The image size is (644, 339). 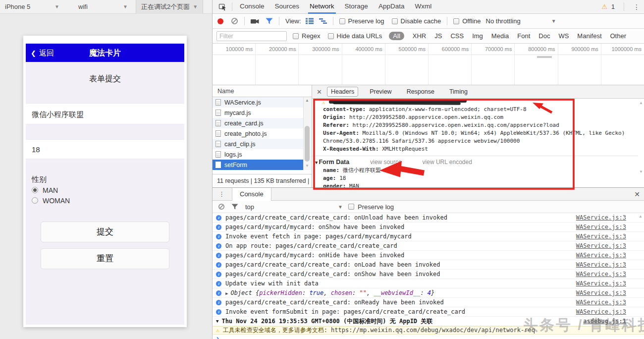 I want to click on console-preserve-log-checkbox, so click(x=351, y=207).